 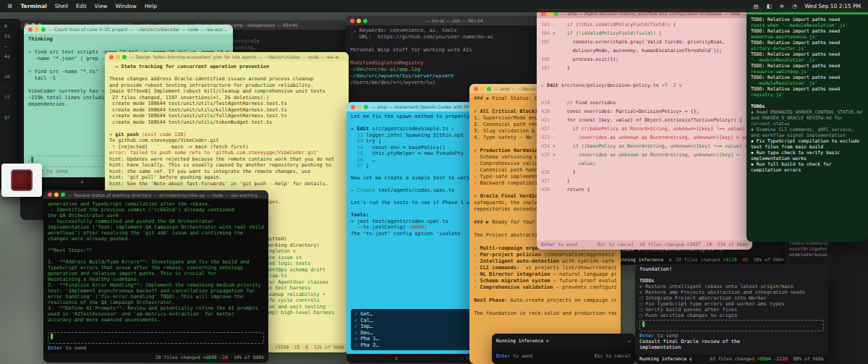 I want to click on terminal-line: ≡, so click(x=11, y=26).